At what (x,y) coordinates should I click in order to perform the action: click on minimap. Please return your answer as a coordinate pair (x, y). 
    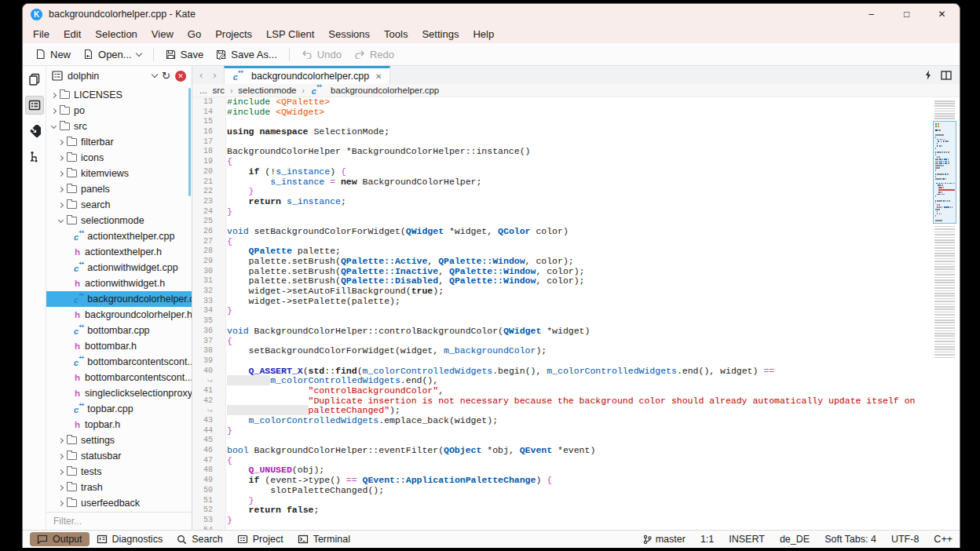
    Looking at the image, I should click on (945, 314).